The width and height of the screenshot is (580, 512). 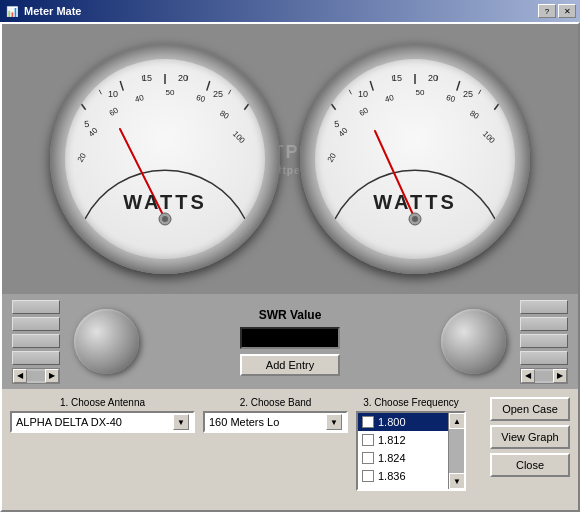 I want to click on open-case-button: Open Case, so click(x=530, y=409).